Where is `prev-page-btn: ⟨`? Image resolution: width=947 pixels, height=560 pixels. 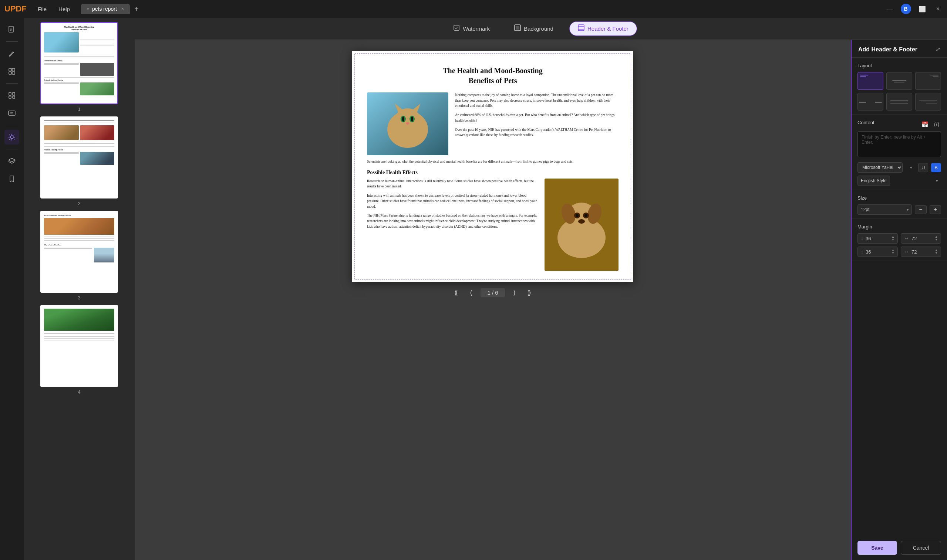 prev-page-btn: ⟨ is located at coordinates (471, 293).